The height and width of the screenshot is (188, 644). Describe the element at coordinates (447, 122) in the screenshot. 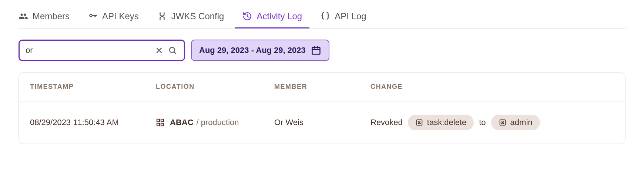

I see `permission-label: task:delete` at that location.